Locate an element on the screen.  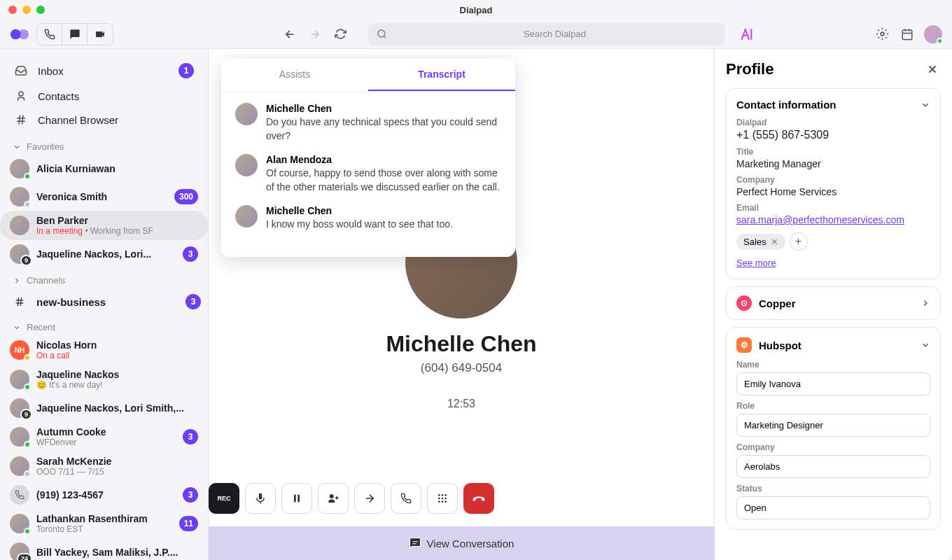
member-count: 9 is located at coordinates (27, 260).